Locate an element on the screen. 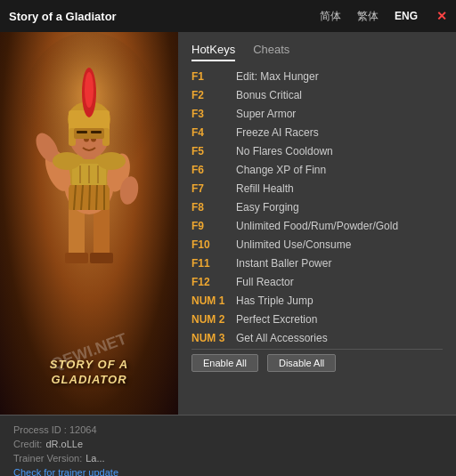 This screenshot has height=476, width=456. cheat-item-f12: F12 Full Reactor is located at coordinates (317, 282).